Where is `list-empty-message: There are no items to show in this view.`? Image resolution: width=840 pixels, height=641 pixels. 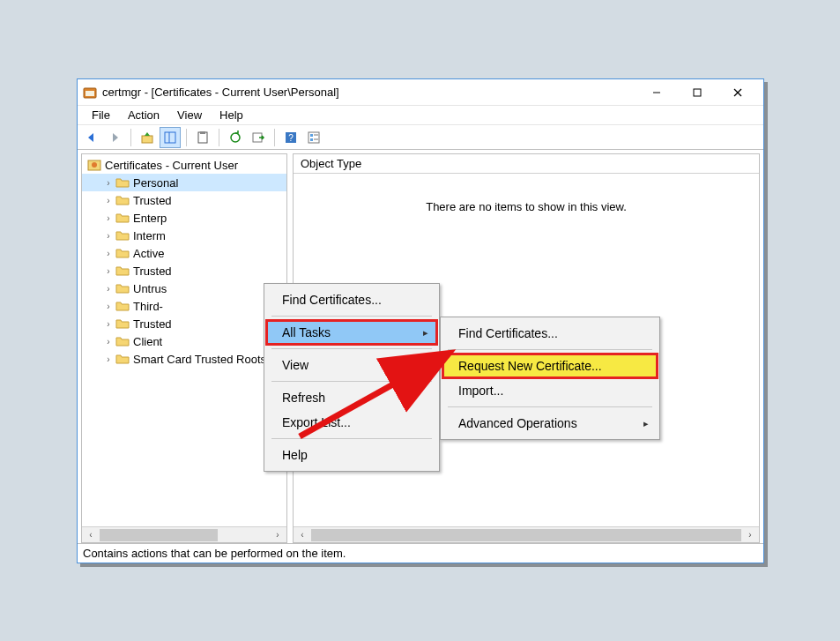 list-empty-message: There are no items to show in this view. is located at coordinates (526, 206).